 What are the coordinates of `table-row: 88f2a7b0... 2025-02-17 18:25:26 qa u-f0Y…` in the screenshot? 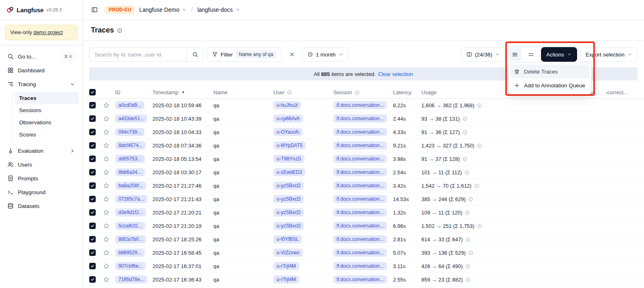 It's located at (363, 240).